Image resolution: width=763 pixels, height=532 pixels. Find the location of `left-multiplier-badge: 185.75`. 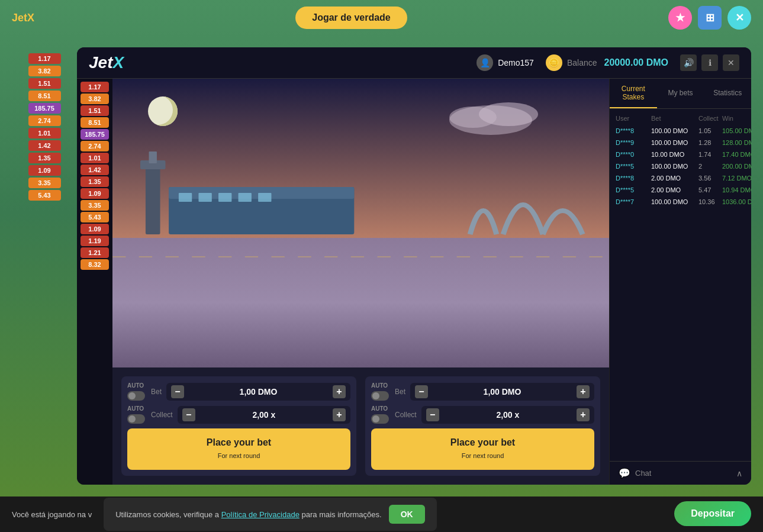

left-multiplier-badge: 185.75 is located at coordinates (45, 108).